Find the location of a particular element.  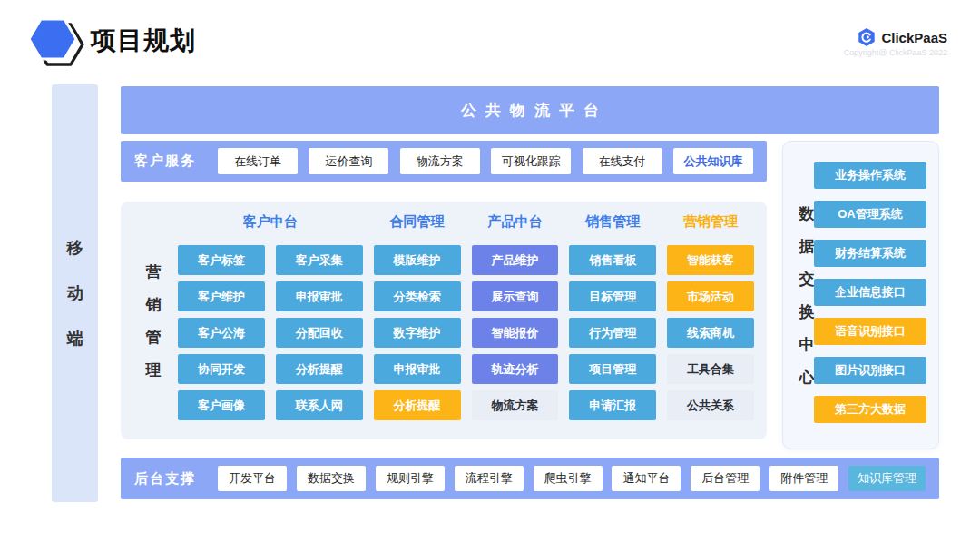

backend-button: 附件管理 is located at coordinates (804, 478).